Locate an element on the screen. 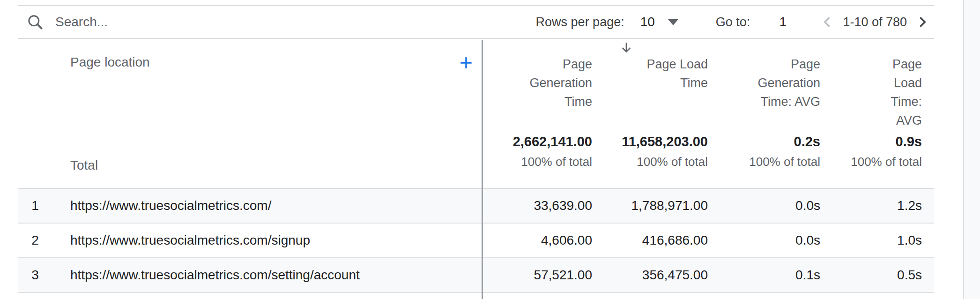 Image resolution: width=980 pixels, height=299 pixels. table-row: 3 https://www.truesocialmetrics.com/sett… is located at coordinates (476, 276).